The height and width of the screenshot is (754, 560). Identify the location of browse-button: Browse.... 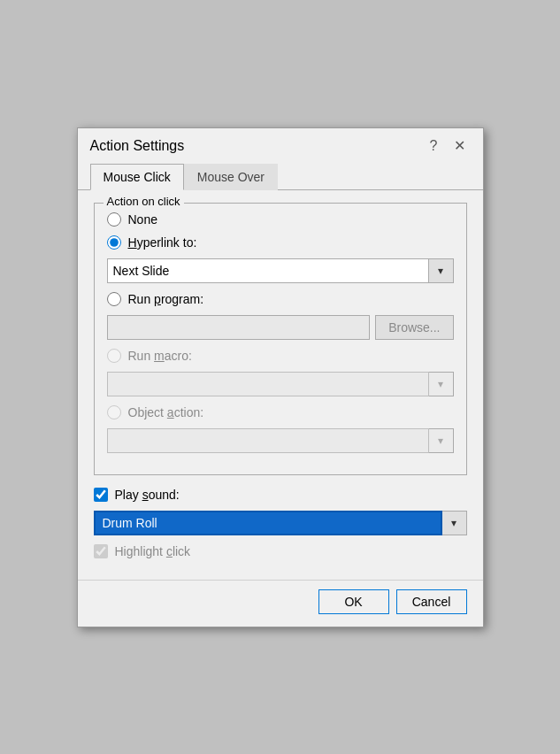
(414, 327).